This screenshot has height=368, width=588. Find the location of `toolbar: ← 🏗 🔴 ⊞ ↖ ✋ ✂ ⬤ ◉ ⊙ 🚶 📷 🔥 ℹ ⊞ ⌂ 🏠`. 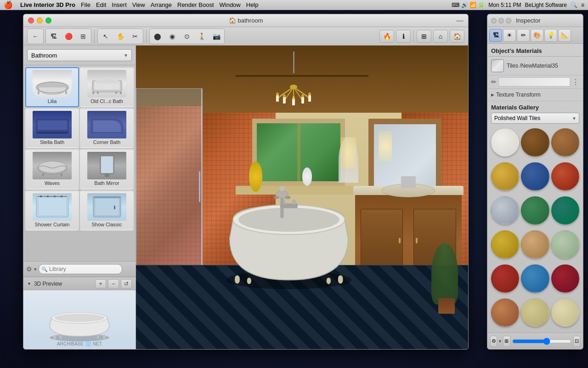

toolbar: ← 🏗 🔴 ⊞ ↖ ✋ ✂ ⬤ ◉ ⊙ 🚶 📷 🔥 ℹ ⊞ ⌂ 🏠 is located at coordinates (246, 36).